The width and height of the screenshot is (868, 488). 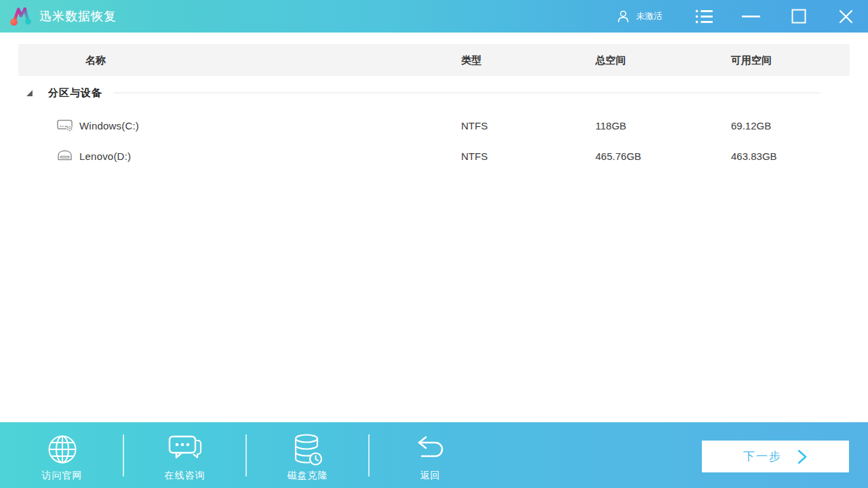 I want to click on drive-free: 69.12GB, so click(x=751, y=125).